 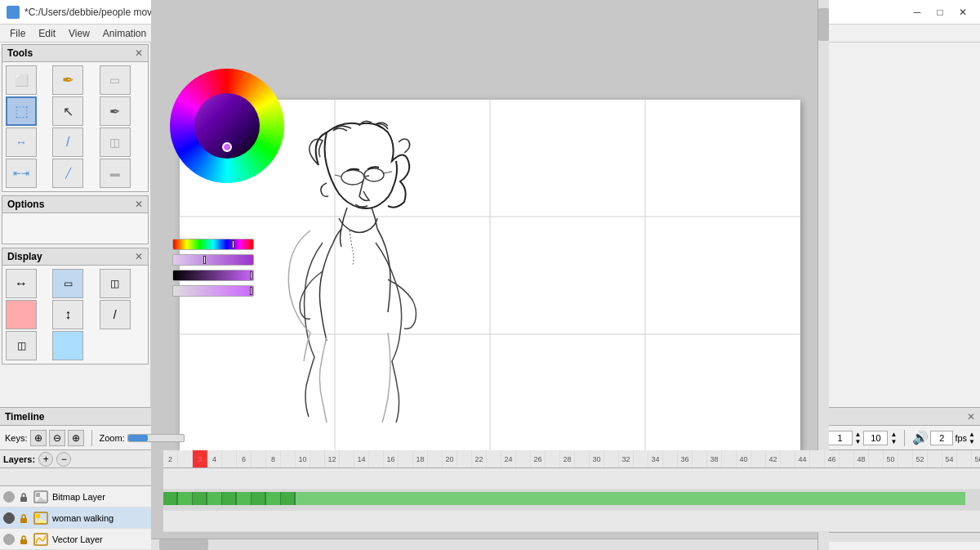 What do you see at coordinates (21, 315) in the screenshot?
I see `pink-swatch-btn` at bounding box center [21, 315].